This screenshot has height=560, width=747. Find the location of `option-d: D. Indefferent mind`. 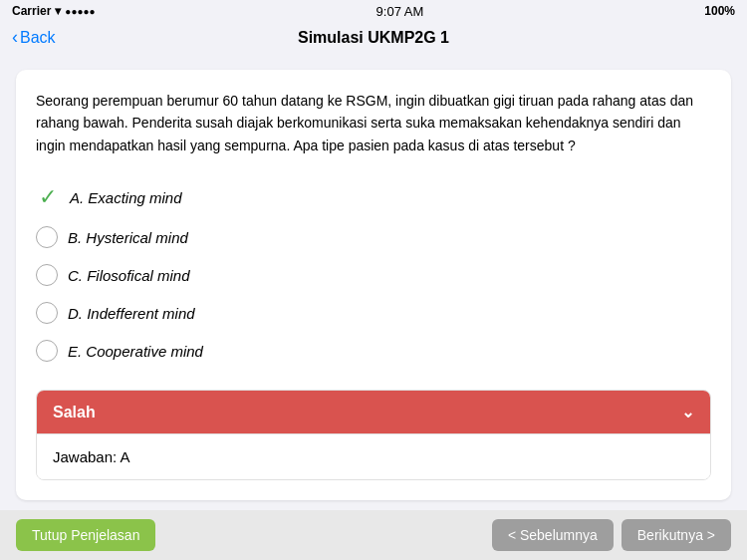

option-d: D. Indefferent mind is located at coordinates (374, 313).